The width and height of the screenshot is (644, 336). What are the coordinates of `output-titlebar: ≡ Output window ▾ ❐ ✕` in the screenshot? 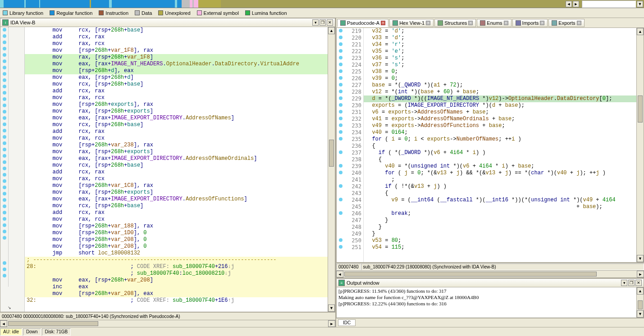 It's located at (490, 283).